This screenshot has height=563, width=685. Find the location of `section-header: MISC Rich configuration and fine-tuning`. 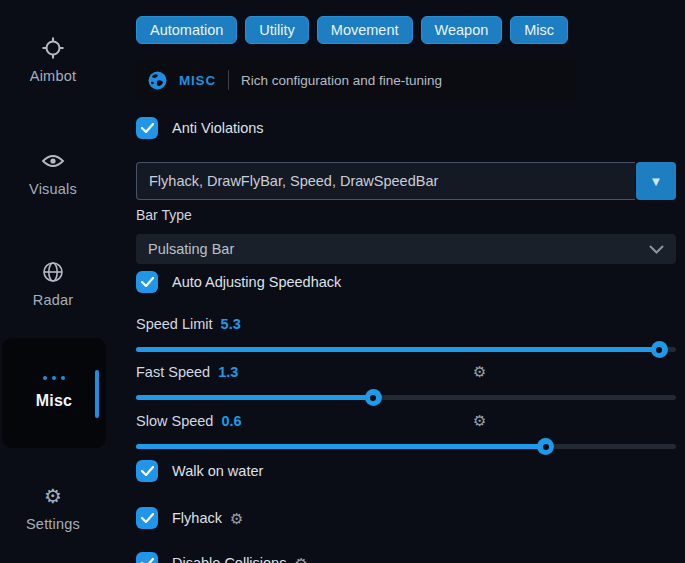

section-header: MISC Rich configuration and fine-tuning is located at coordinates (356, 80).